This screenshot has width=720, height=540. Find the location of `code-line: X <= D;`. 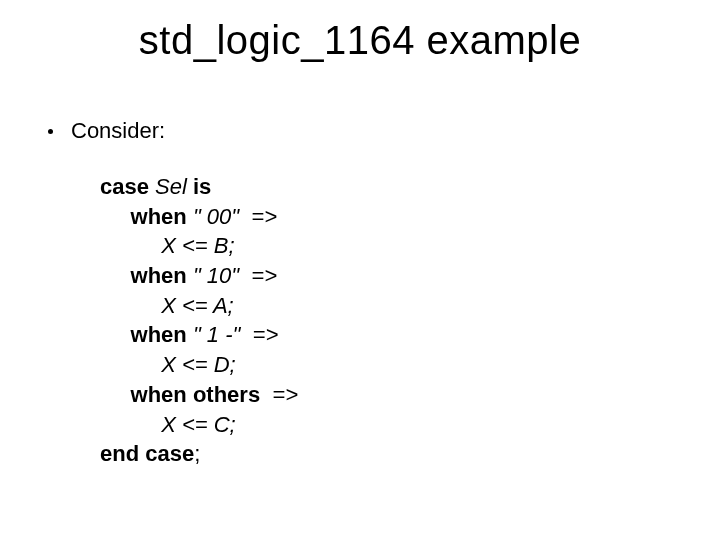

code-line: X <= D; is located at coordinates (199, 365).